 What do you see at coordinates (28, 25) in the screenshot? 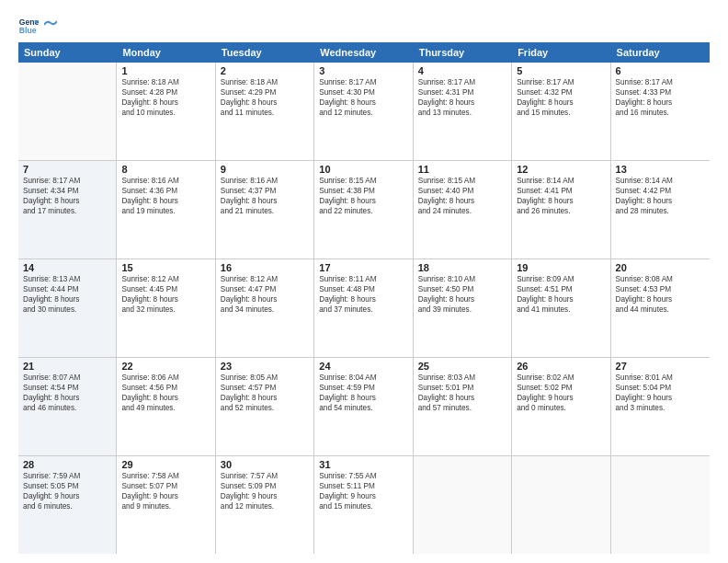
I see `logo-icon: General Blue` at bounding box center [28, 25].